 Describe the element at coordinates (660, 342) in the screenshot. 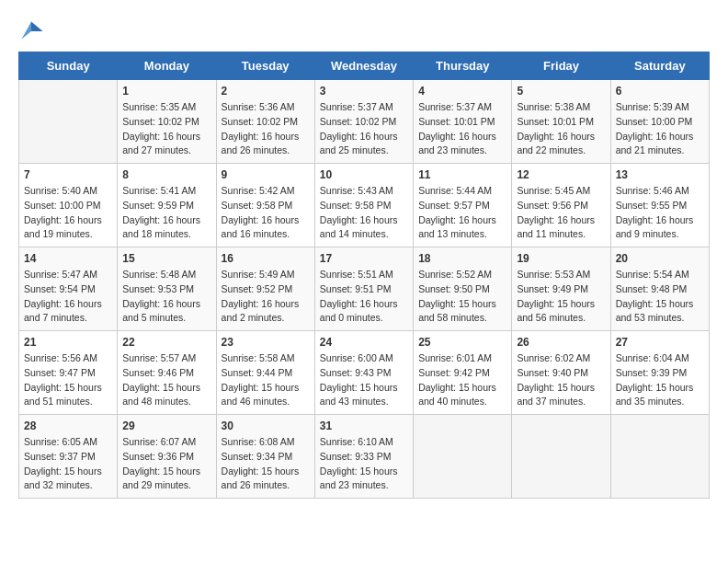

I see `day-number: 27` at that location.